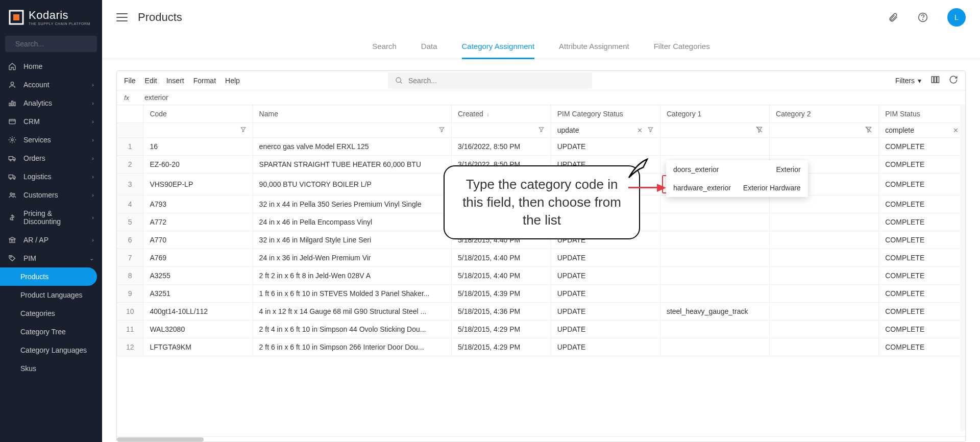 Image resolution: width=980 pixels, height=442 pixels. Describe the element at coordinates (352, 240) in the screenshot. I see `cell-name: 32 in x 46 in Milgard Style Line Seri` at that location.